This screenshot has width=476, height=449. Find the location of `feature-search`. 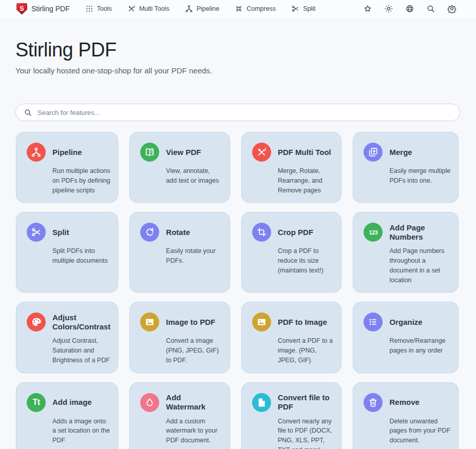

feature-search is located at coordinates (238, 112).